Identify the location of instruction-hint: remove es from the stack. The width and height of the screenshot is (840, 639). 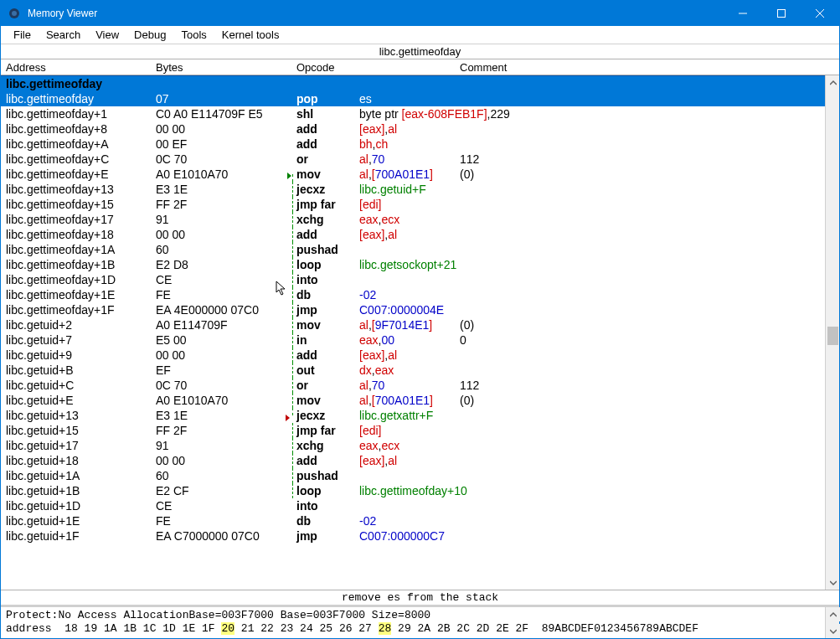
(420, 597).